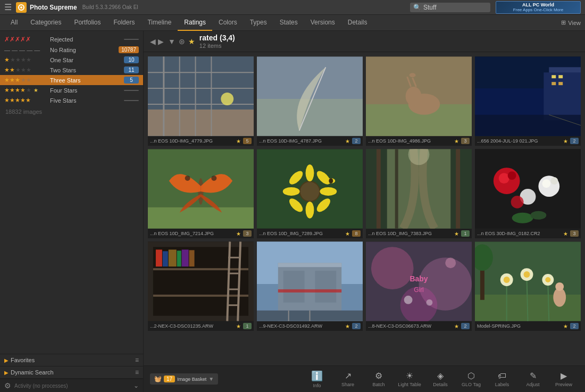 The width and height of the screenshot is (585, 392). I want to click on star-filter-icon: ★, so click(191, 41).